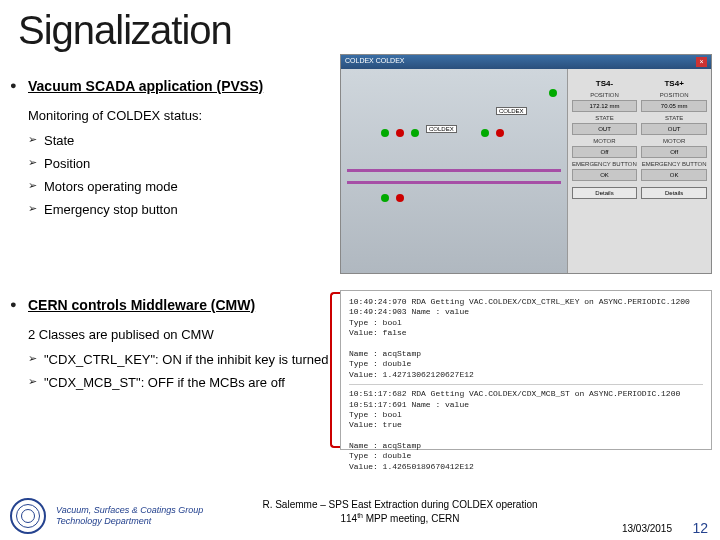 This screenshot has height=540, width=720. I want to click on console-line: Value: false, so click(526, 333).